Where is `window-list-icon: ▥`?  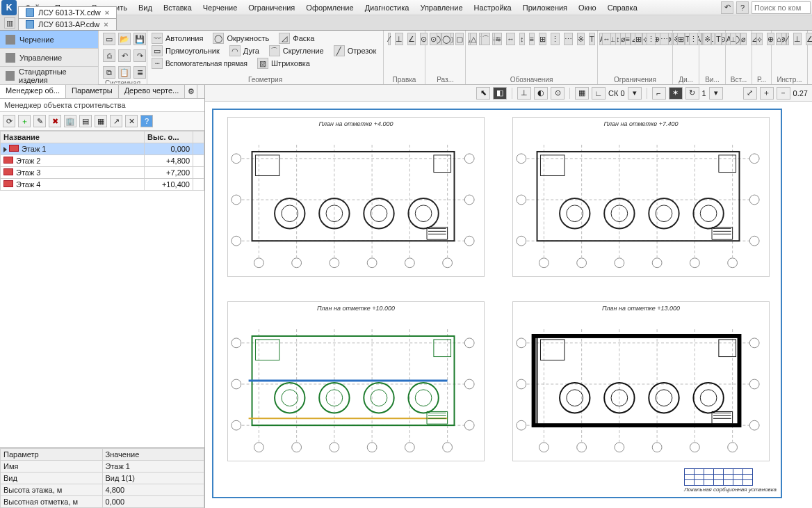 window-list-icon: ▥ is located at coordinates (10, 23).